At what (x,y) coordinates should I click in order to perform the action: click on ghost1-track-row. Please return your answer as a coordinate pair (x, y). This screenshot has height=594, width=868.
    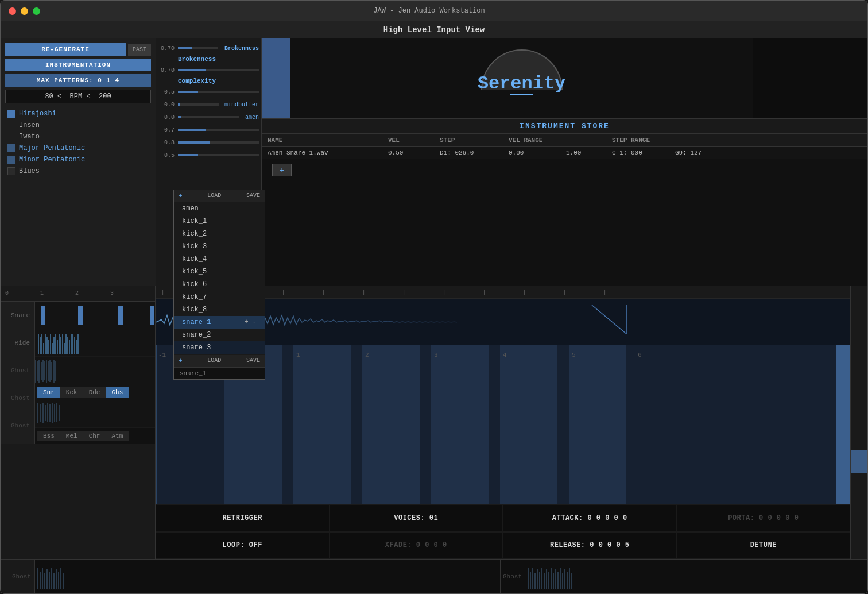
    Looking at the image, I should click on (95, 371).